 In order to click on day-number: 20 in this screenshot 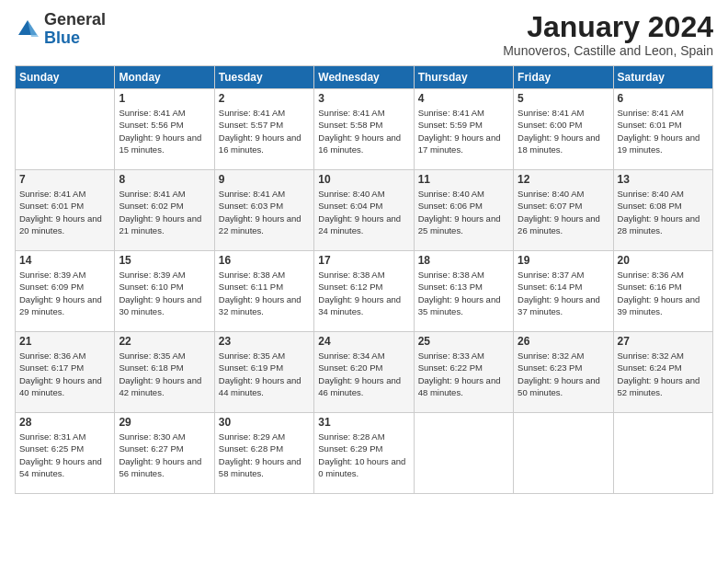, I will do `click(664, 260)`.